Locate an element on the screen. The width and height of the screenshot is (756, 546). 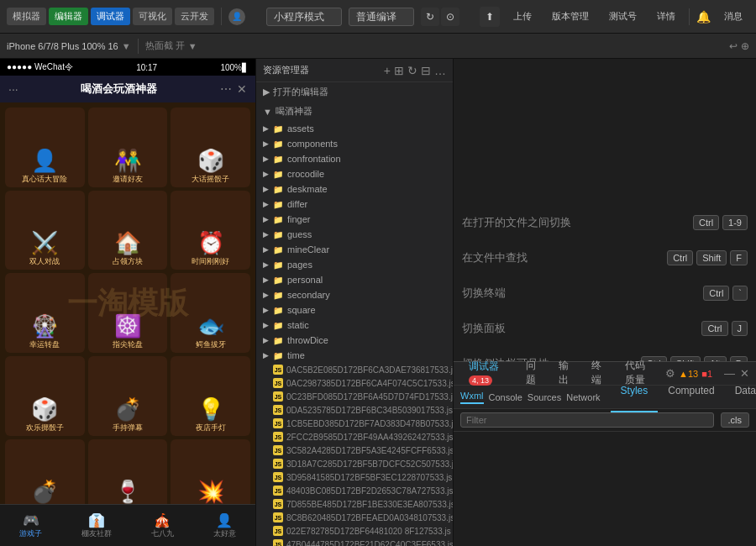
game-item: 👫邀请好友 is located at coordinates (128, 148).